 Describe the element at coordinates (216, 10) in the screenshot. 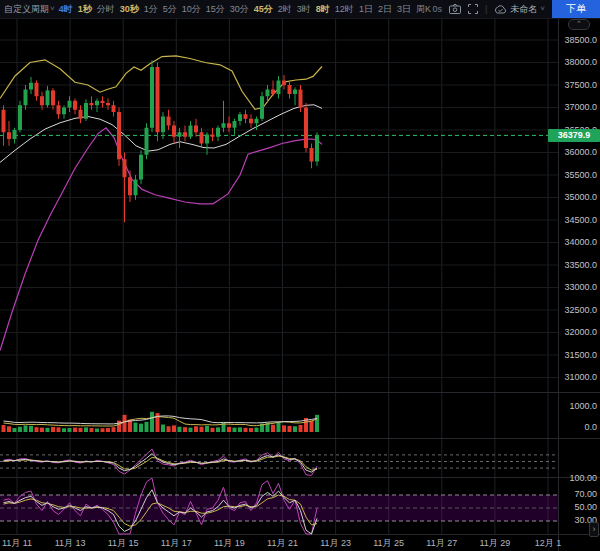

I see `period-toolbar: 自定义周期 ˅ 4时1秒分时30秒1分5分10分15分30分45分2时3时8时1…` at that location.